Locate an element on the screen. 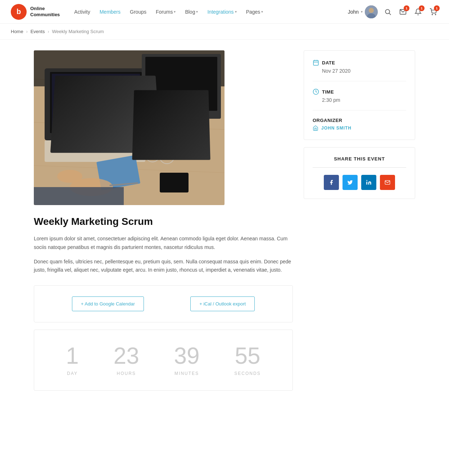 The width and height of the screenshot is (449, 476). event-details-card: DATE Nov 27 2020 TIME 2:30 pm ORGANIZER is located at coordinates (359, 95).